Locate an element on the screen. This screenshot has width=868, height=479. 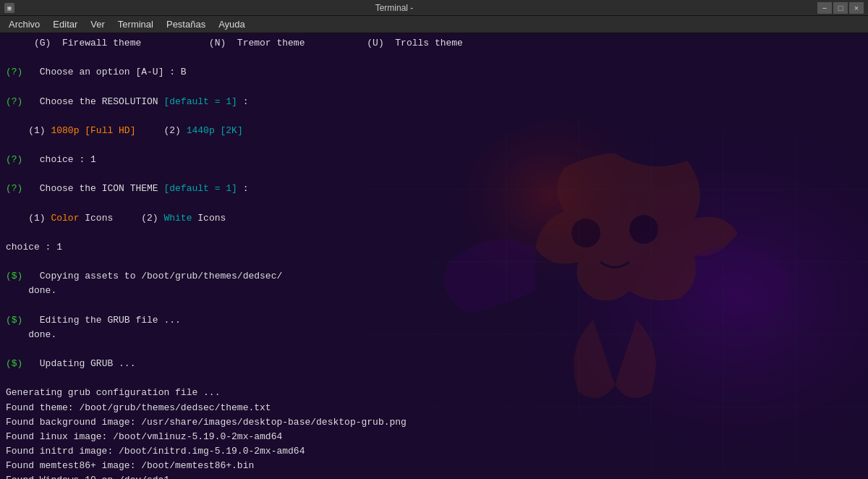
resolution-options: (1) 1080p [Full HD] (2) 1440p [2K] is located at coordinates (434, 131).